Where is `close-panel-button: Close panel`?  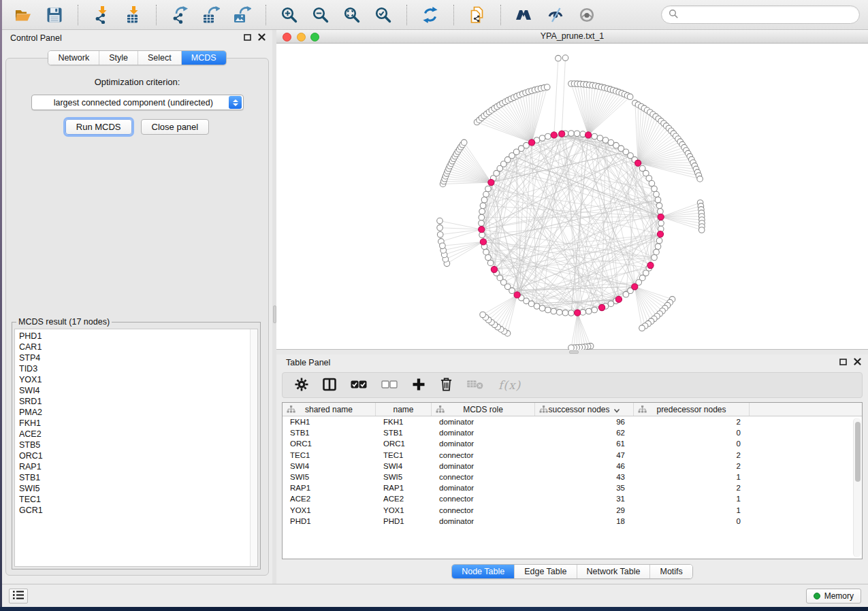
close-panel-button: Close panel is located at coordinates (176, 127).